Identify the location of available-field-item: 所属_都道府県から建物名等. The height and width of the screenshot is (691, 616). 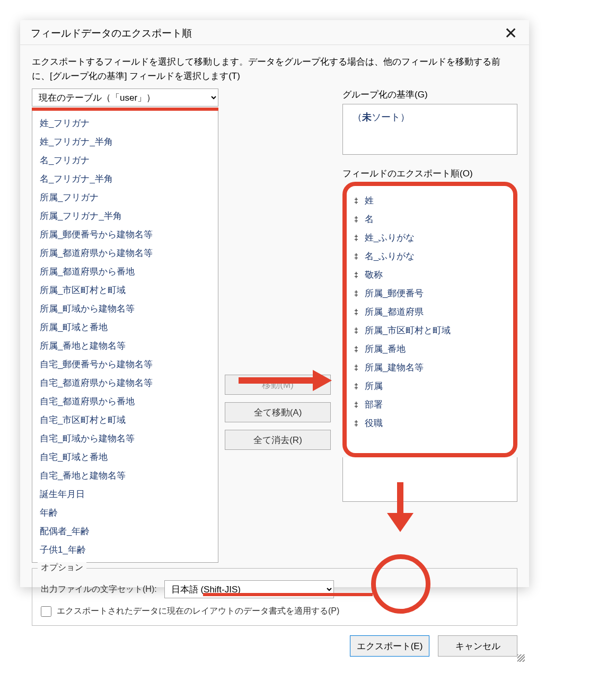
(125, 253).